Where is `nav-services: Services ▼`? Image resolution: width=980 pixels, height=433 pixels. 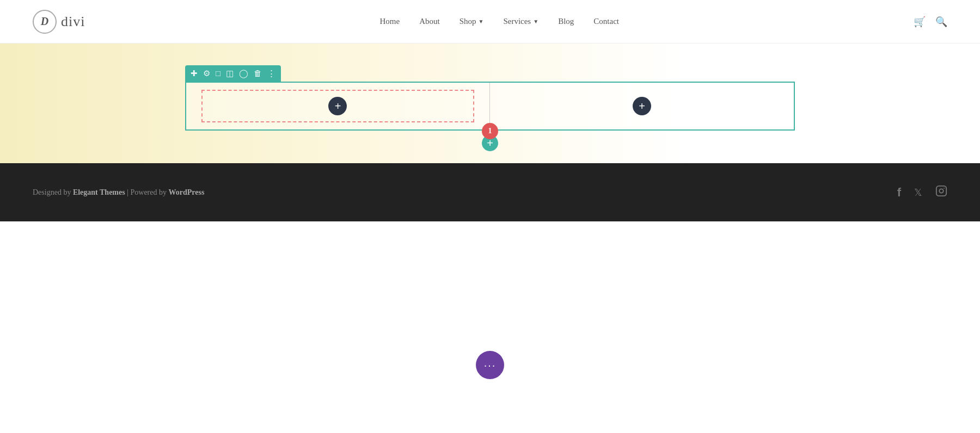 nav-services: Services ▼ is located at coordinates (520, 22).